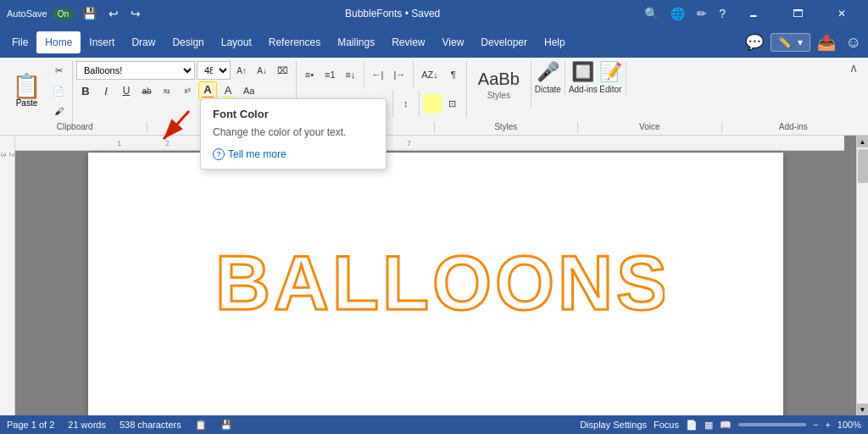 The height and width of the screenshot is (434, 868). I want to click on menu-insert: Insert, so click(102, 42).